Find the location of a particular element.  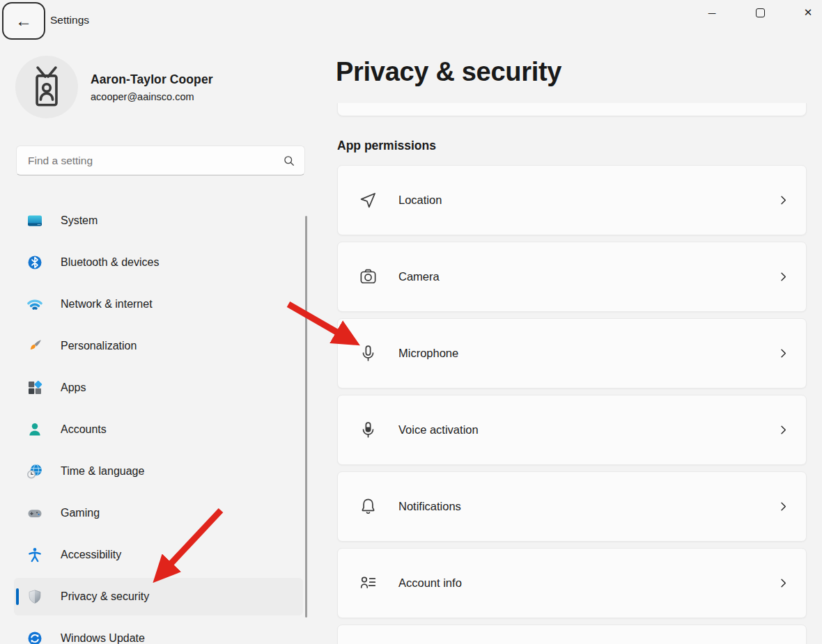

permission-label: Camera is located at coordinates (419, 277).